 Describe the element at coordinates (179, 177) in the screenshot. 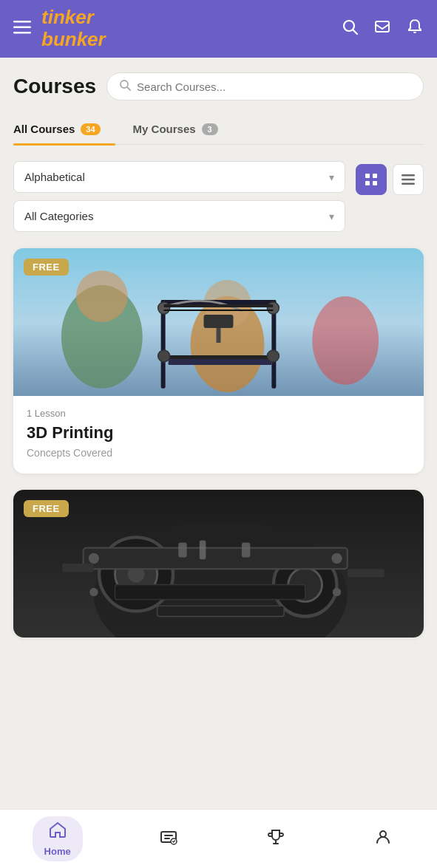

I see `sort-dropdown: Alphabetical ▾` at that location.